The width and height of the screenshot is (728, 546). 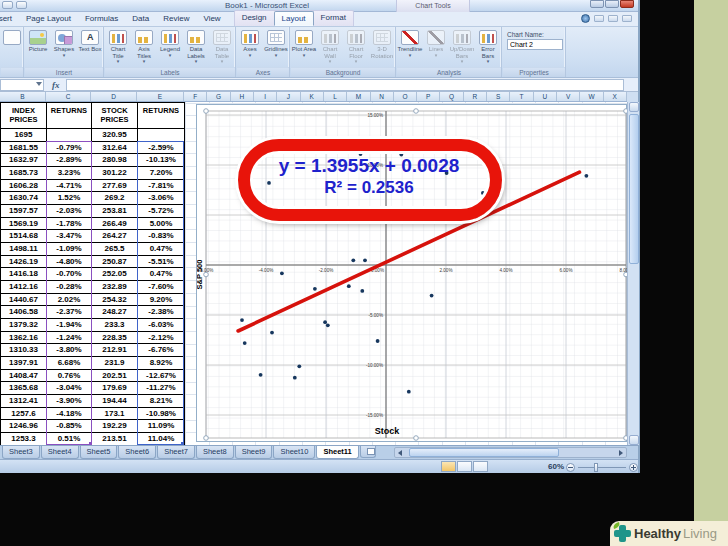 I want to click on table-cell: 7.20%, so click(x=162, y=174).